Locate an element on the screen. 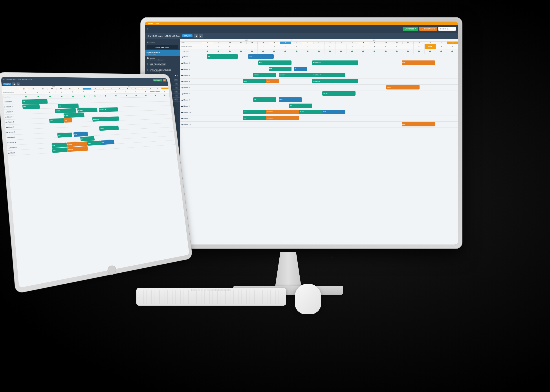 The width and height of the screenshot is (550, 392). booking-surbiue-11: SURBIUE is located at coordinates (283, 118).